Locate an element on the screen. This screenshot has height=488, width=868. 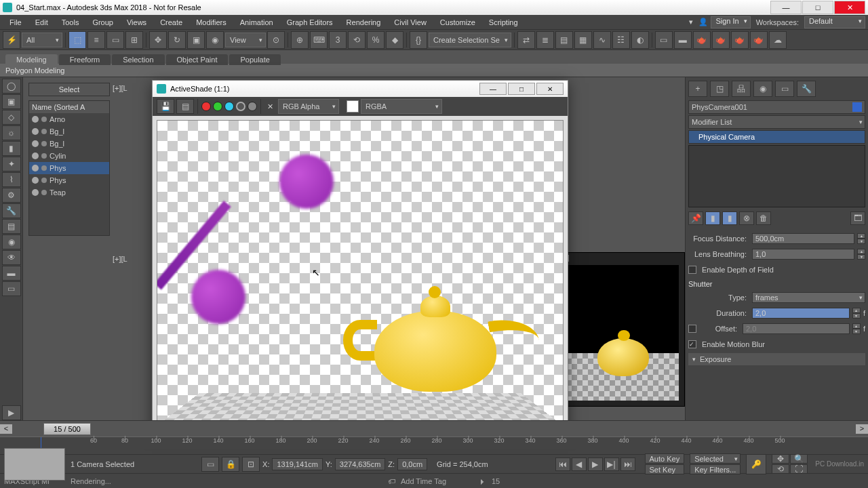
select-object-button: ⬚ is located at coordinates (77, 40).